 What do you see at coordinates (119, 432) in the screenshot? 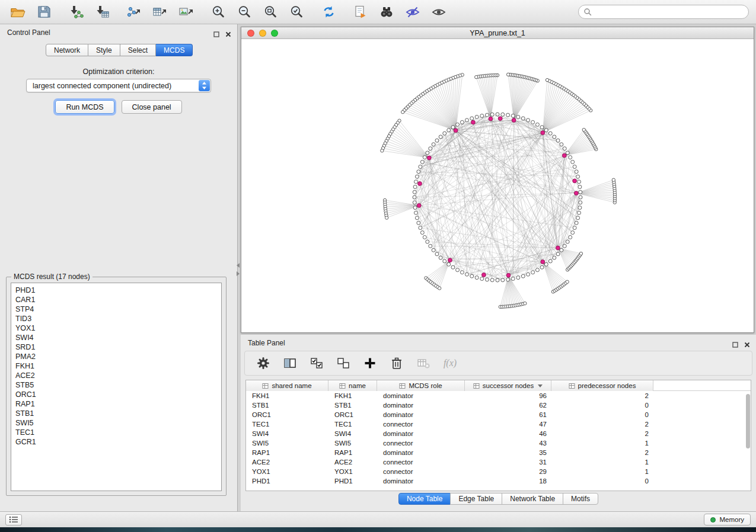
I see `mcds-result-item: TEC1` at bounding box center [119, 432].